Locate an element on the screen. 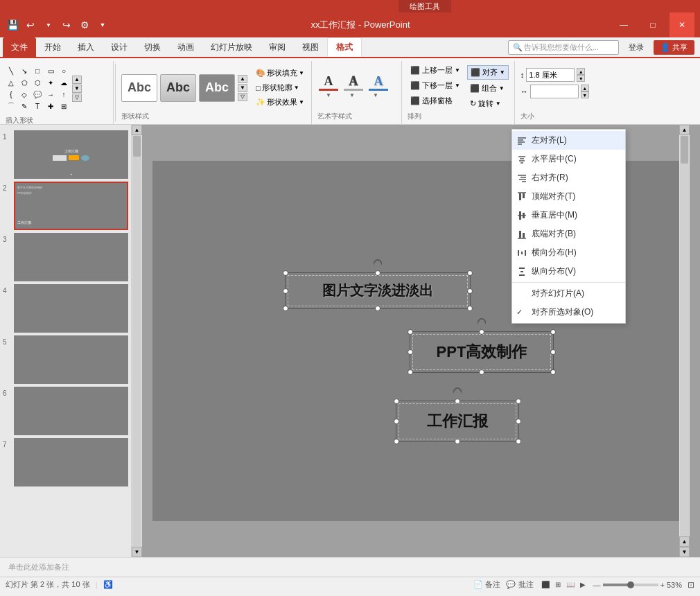 Image resolution: width=700 pixels, height=596 pixels. styles-scroll-up: ▲ is located at coordinates (243, 79).